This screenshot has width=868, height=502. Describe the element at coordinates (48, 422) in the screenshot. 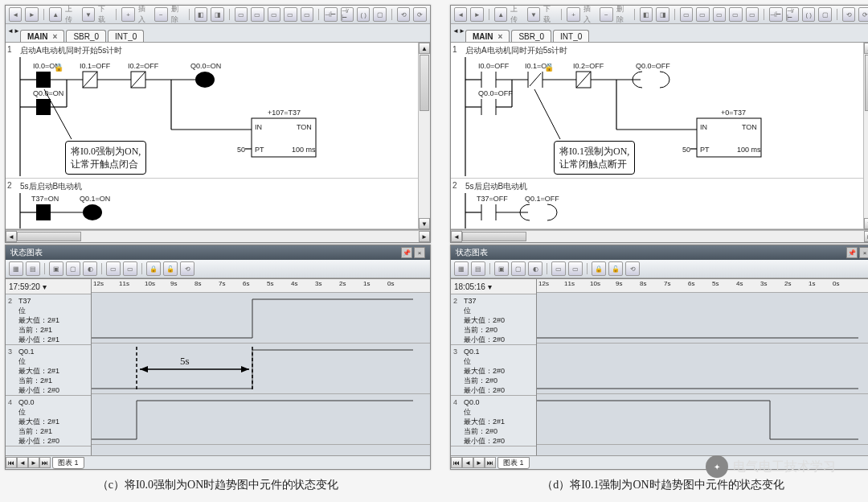

I see `trend-var-row: 4 Q0.0位 最大值：2#1当前：2#1最小值：2#0` at that location.